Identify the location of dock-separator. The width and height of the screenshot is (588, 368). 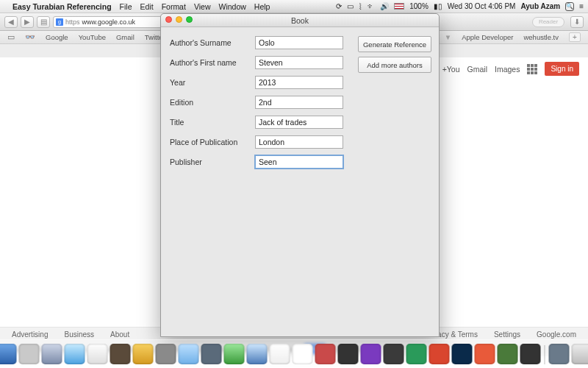
(545, 355).